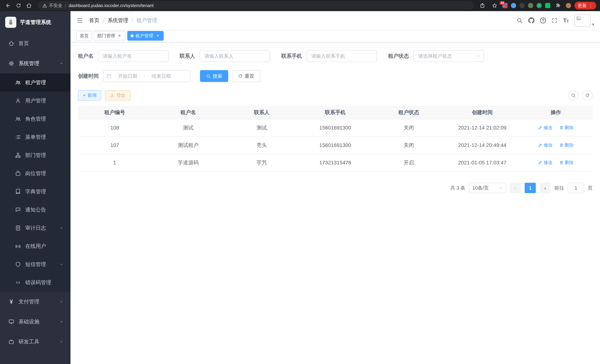 This screenshot has width=600, height=364. What do you see at coordinates (530, 188) in the screenshot?
I see `page-number-button: 1` at bounding box center [530, 188].